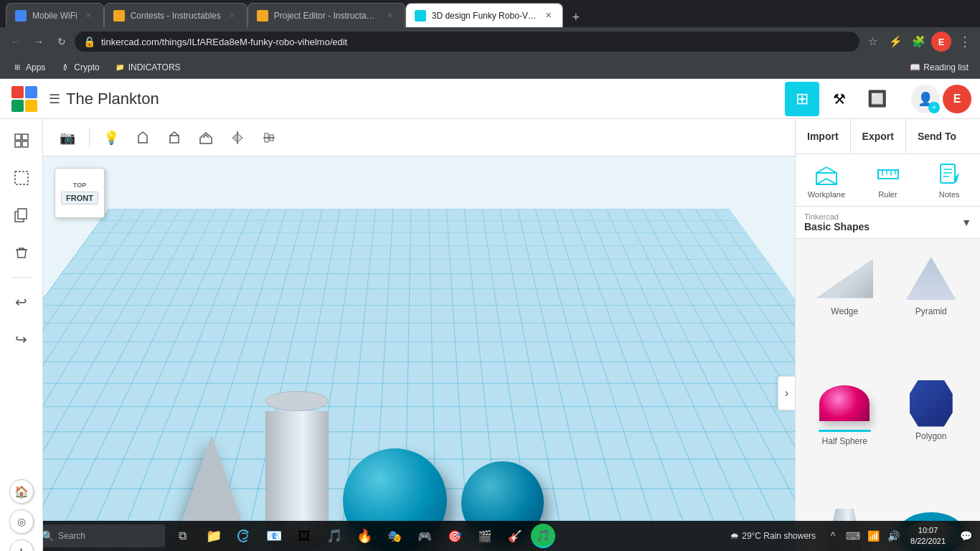 The width and height of the screenshot is (980, 551). Describe the element at coordinates (55, 16) in the screenshot. I see `tab-label: Mobile WiFi` at that location.